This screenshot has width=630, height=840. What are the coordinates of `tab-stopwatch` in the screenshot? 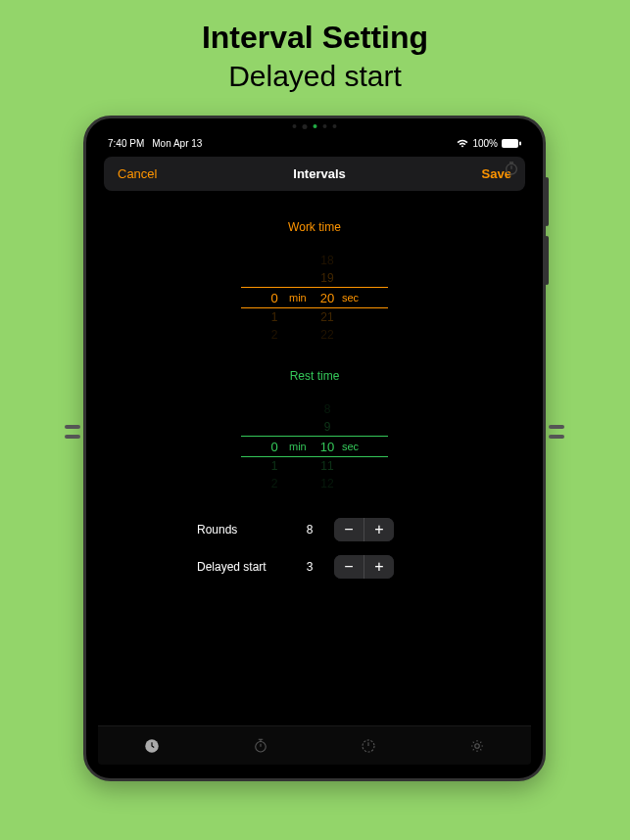 It's located at (261, 746).